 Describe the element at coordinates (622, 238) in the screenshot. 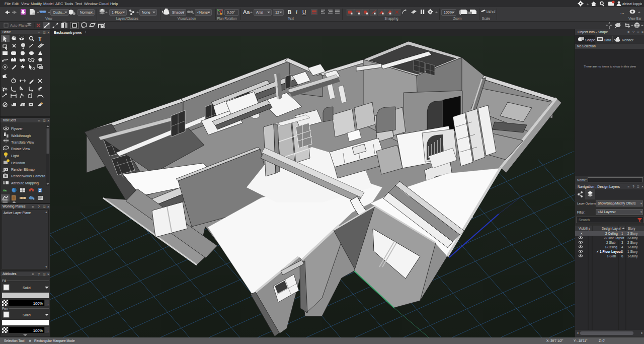

I see `svg-text: 2` at that location.